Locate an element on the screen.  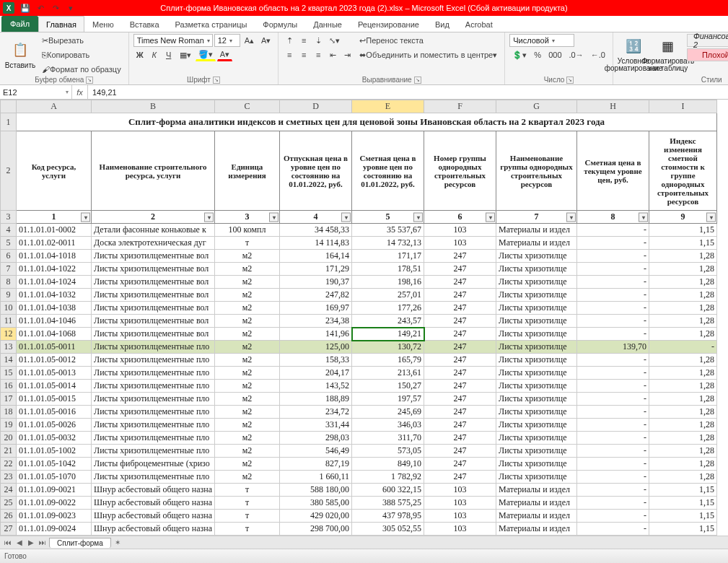
cell-B8: Листы хризотилцементные вол is located at coordinates (153, 282).